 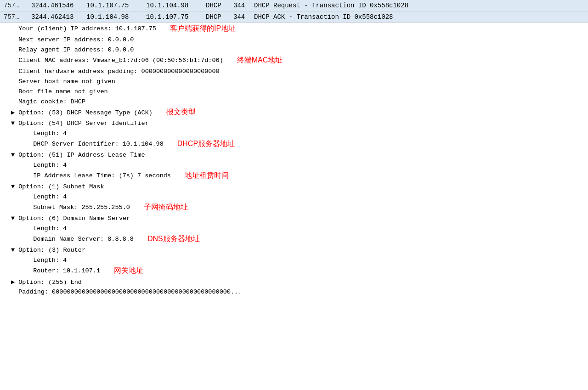 What do you see at coordinates (220, 17) in the screenshot?
I see `col-proto-2: DHCP` at bounding box center [220, 17].